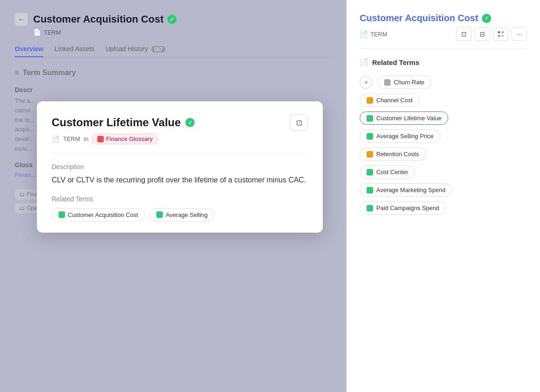 This screenshot has width=540, height=392. I want to click on avg-marketing-spend-label: Average Marketing Spend, so click(411, 190).